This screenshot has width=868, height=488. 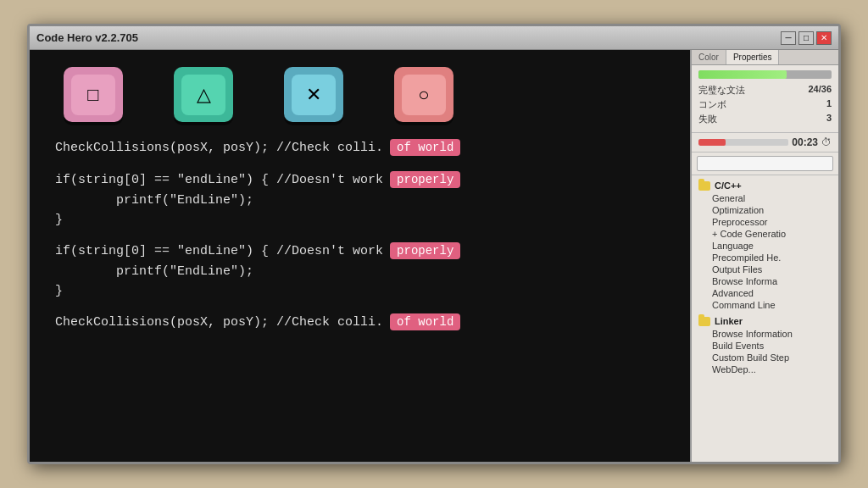 I want to click on close-button: ✕, so click(x=824, y=38).